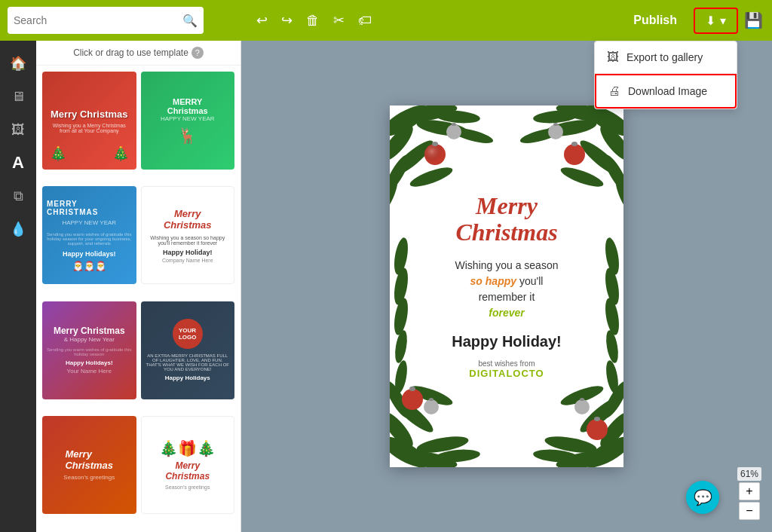 The width and height of the screenshot is (772, 532). Describe the element at coordinates (18, 163) in the screenshot. I see `sidebar-text-button: A` at that location.